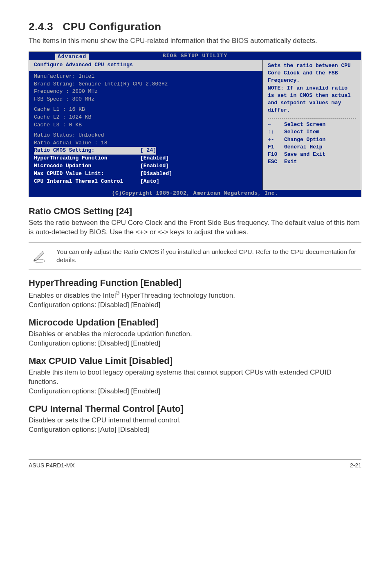 This screenshot has width=390, height=588. I want to click on bios-info-l2: Cache L2 : 1024 KB, so click(146, 118).